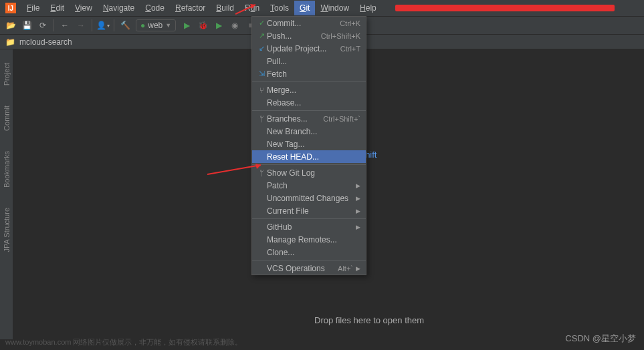 This screenshot has height=350, width=644. Describe the element at coordinates (156, 25) in the screenshot. I see `run-configuration-selector: ● web ▼` at that location.